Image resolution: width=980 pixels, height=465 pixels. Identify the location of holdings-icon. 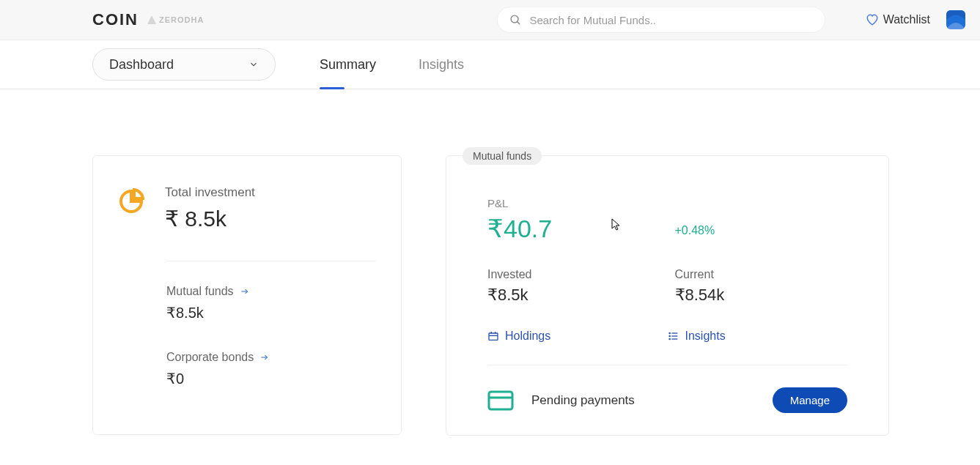
(493, 336).